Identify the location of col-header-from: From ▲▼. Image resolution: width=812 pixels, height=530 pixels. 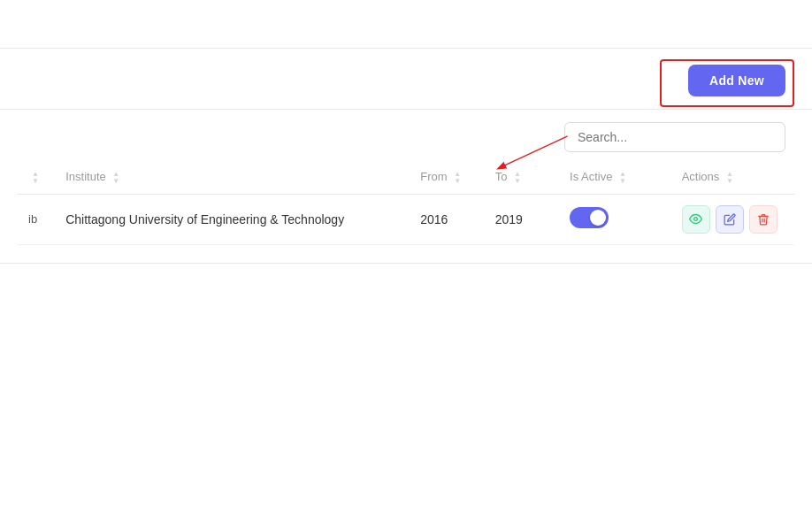
(447, 177).